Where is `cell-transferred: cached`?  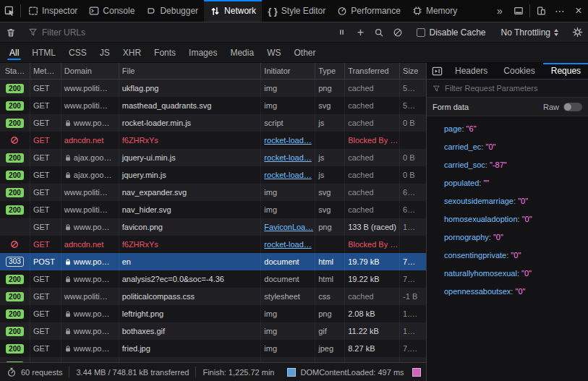
cell-transferred: cached is located at coordinates (372, 88).